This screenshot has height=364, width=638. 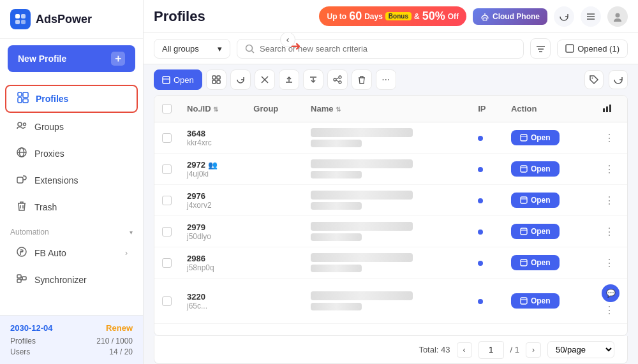 I want to click on toolbar-right, so click(x=606, y=80).